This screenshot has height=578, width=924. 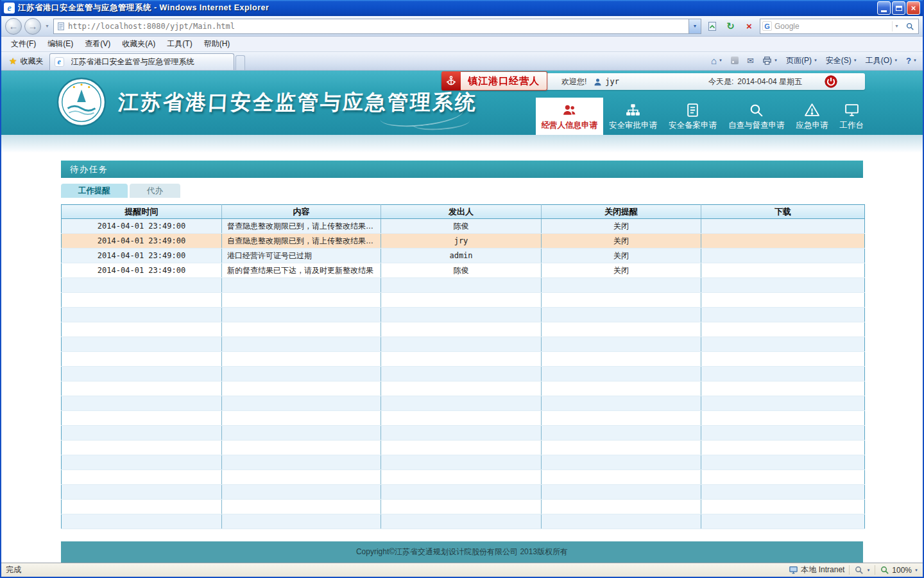 What do you see at coordinates (13, 26) in the screenshot?
I see `back-button: ←` at bounding box center [13, 26].